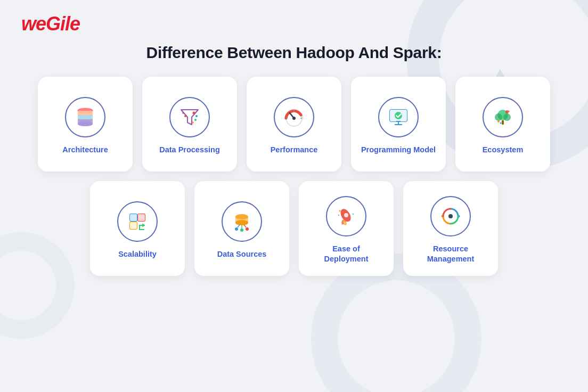  I want to click on data-processing-icon-circle, so click(190, 117).